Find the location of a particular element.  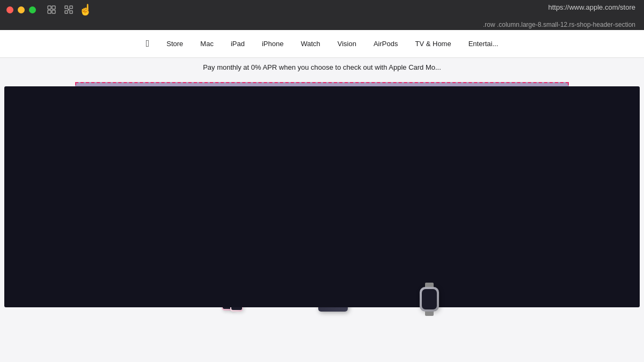

titlebar-selector-bar: .row .column.large-8.small-12.rs-shop-he… is located at coordinates (322, 25).